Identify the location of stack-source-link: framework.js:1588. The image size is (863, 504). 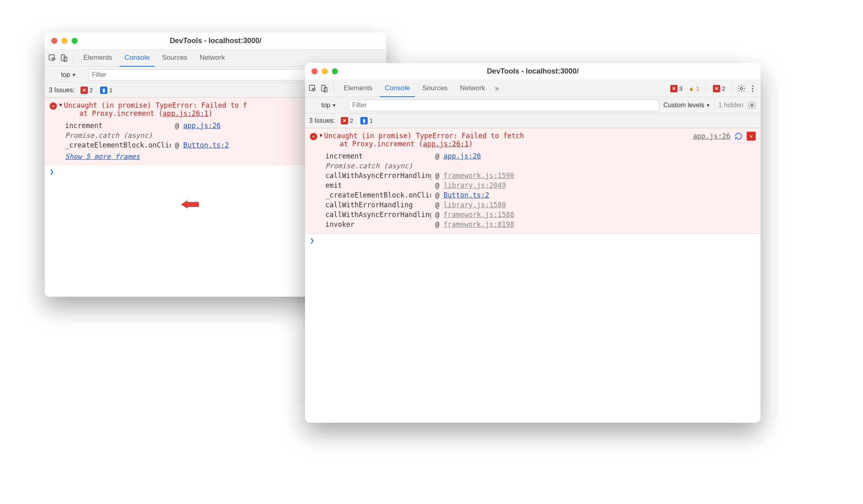
(479, 215).